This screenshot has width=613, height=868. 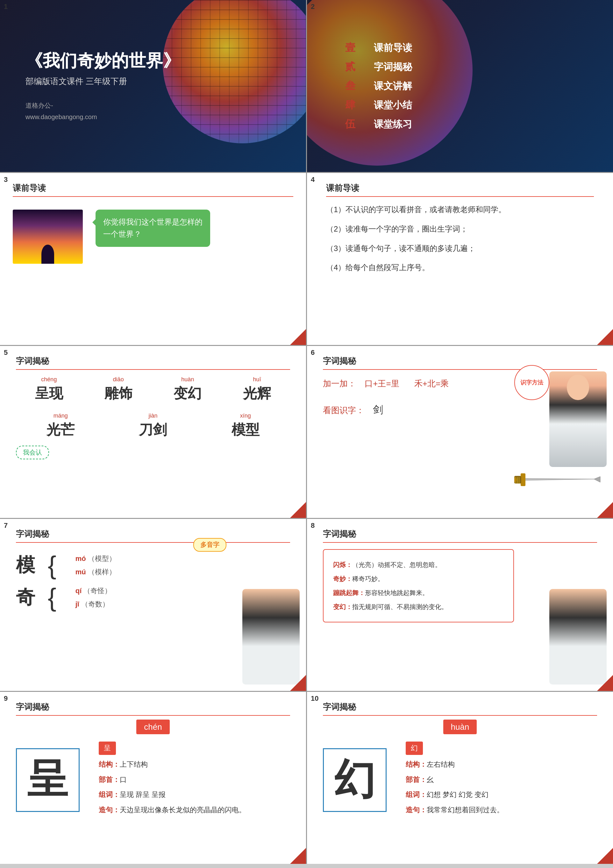 I want to click on word-def-row-item: 变幻：指无规则可循、不易揣测的变化。, so click(x=418, y=607).